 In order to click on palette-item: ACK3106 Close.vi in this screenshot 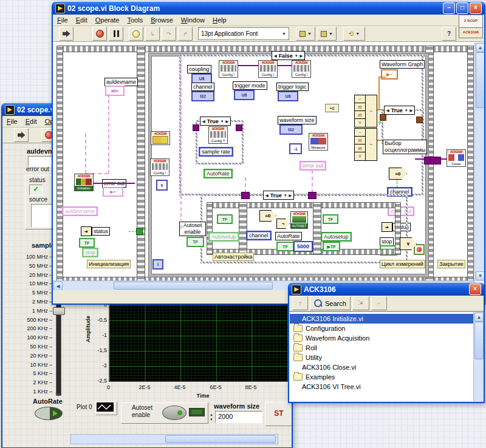, I will do `click(382, 367)`.